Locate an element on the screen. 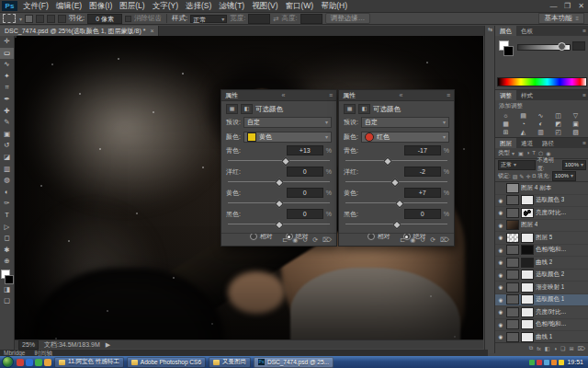  status-arrow-icon: ▶ is located at coordinates (108, 345).